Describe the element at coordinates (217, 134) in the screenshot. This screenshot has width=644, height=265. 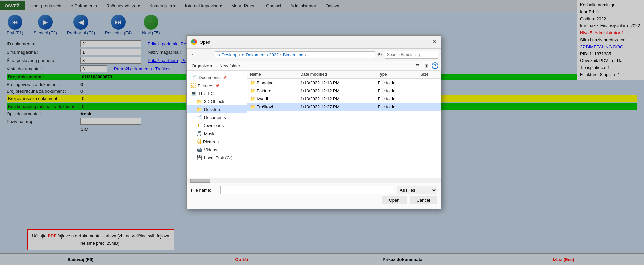
I see `left-item-music: 🎵 Music` at that location.